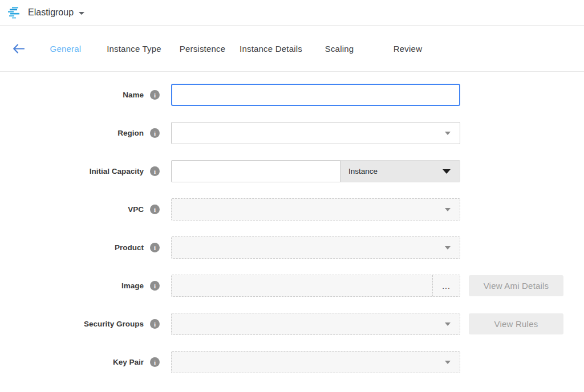  I want to click on name-row: Name i, so click(292, 95).